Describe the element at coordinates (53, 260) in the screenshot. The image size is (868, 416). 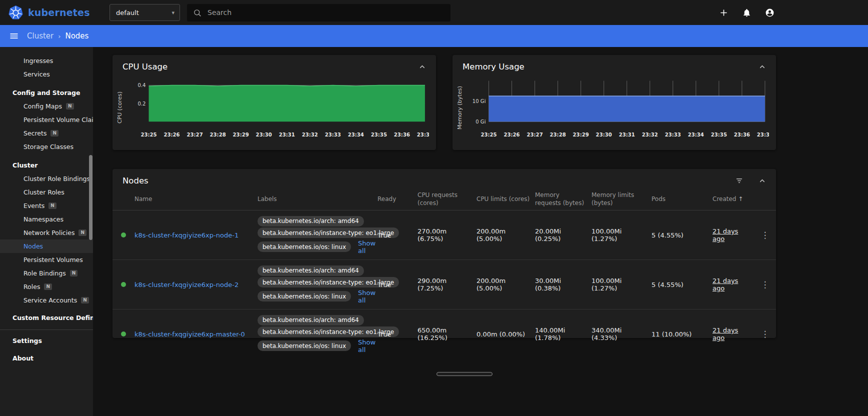
I see `sidebar-item-label: Persistent Volumes` at that location.